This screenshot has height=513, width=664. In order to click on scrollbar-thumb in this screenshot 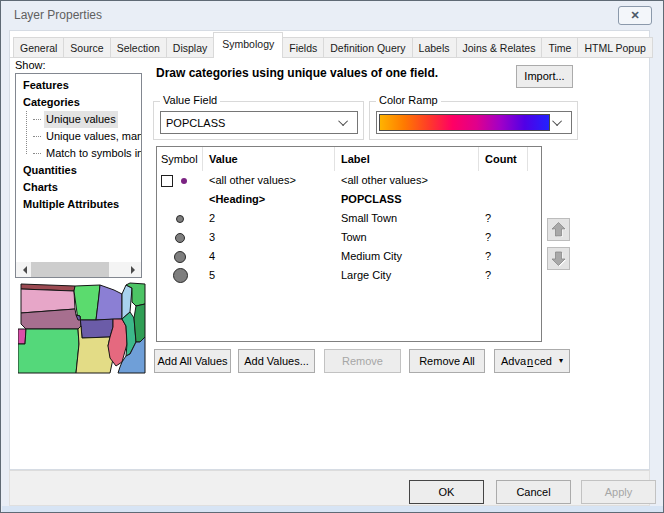, I will do `click(70, 270)`.